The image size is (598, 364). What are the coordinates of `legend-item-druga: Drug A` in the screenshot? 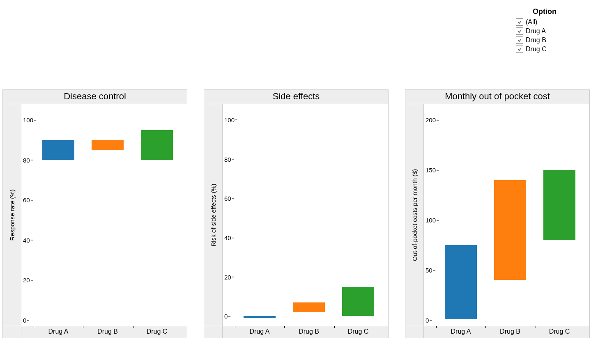 It's located at (545, 31).